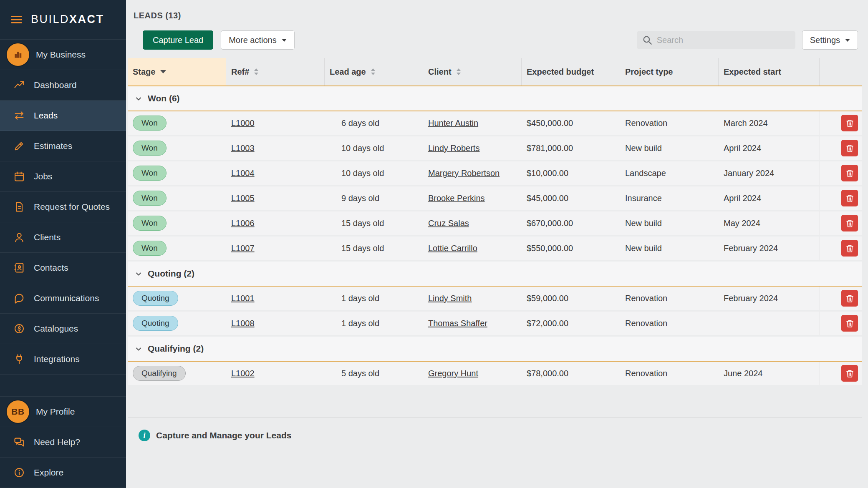  I want to click on client-link: Lottie Carrillo, so click(453, 248).